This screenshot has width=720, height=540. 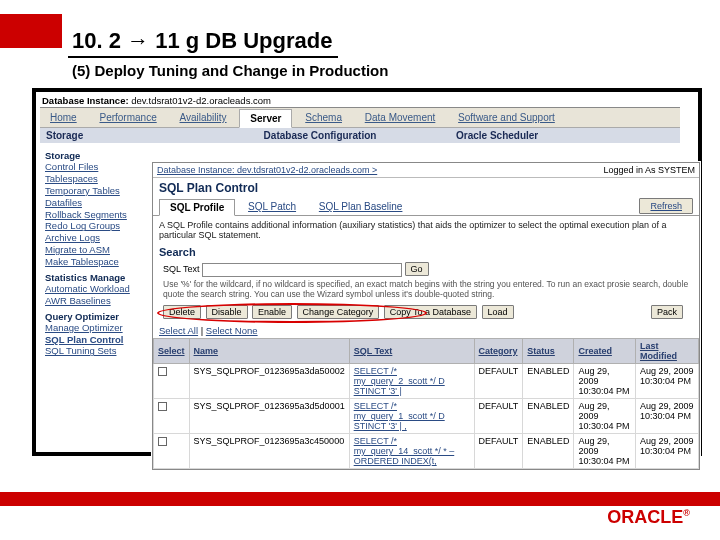 What do you see at coordinates (666, 352) in the screenshot?
I see `col-modified: Last Modified` at bounding box center [666, 352].